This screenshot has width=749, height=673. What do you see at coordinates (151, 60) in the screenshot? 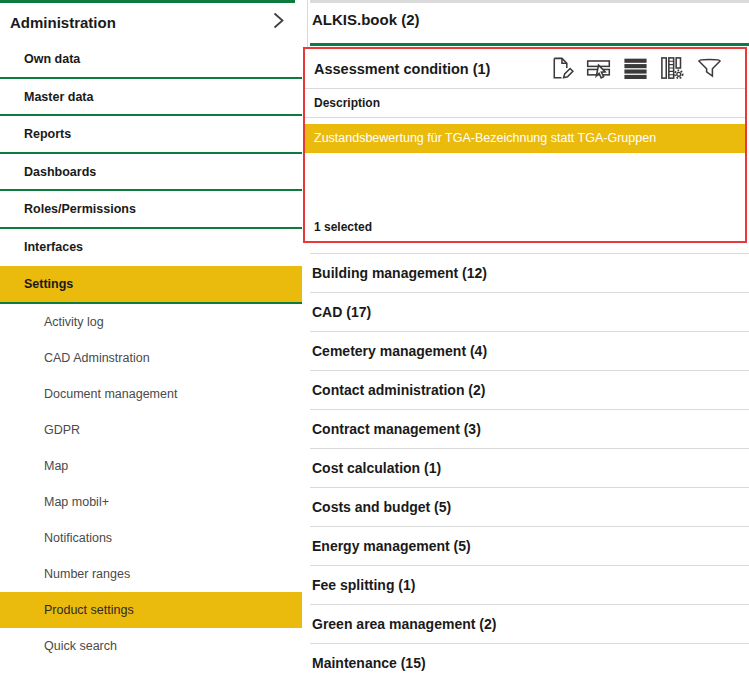
I see `sidebar-item-own-data: Own data` at bounding box center [151, 60].